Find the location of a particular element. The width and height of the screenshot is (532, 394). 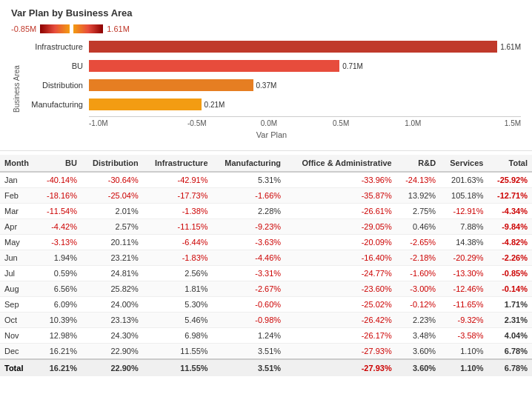

bar-value-manufacturing: 0.21M is located at coordinates (215, 105).